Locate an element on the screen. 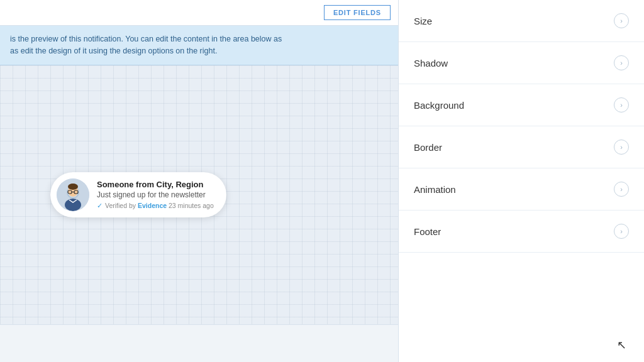 This screenshot has height=362, width=644. option-row-background: Background› is located at coordinates (521, 106).